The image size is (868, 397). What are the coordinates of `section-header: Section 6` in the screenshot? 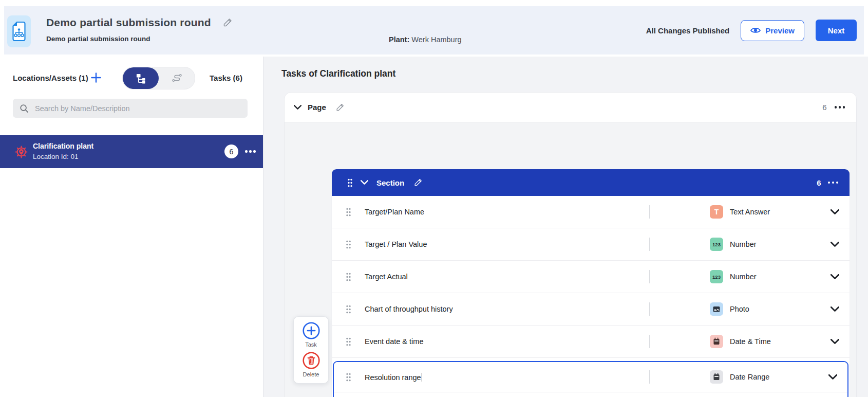 It's located at (591, 183).